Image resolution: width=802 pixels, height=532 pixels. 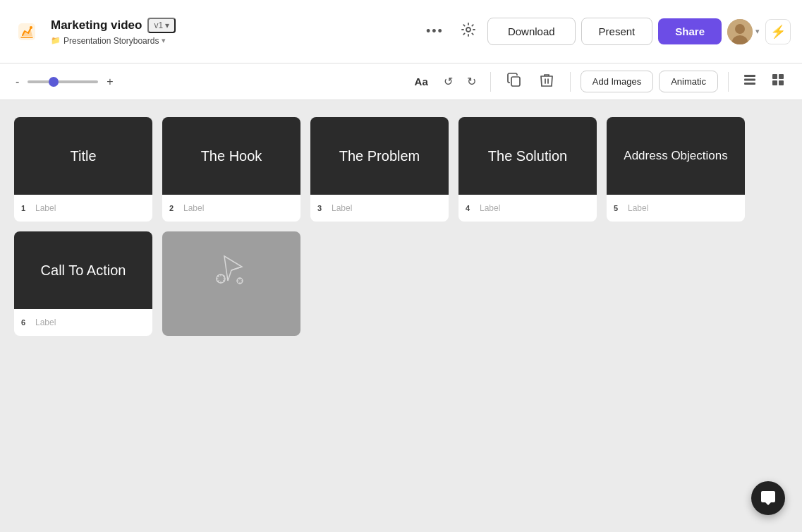 I want to click on card-5: Address Objections, so click(x=676, y=156).